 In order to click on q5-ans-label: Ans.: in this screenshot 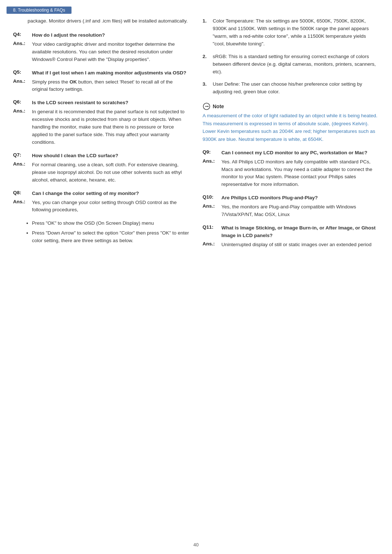, I will do `click(23, 86)`.